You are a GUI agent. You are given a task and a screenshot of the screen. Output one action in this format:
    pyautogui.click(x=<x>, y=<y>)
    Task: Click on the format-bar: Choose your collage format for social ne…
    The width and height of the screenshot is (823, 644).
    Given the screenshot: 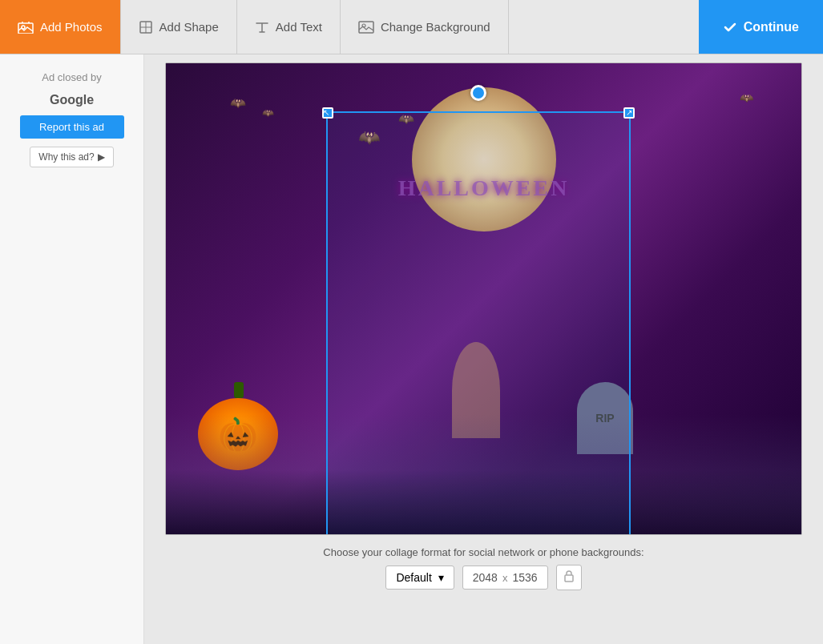 What is the action you would take?
    pyautogui.click(x=484, y=567)
    